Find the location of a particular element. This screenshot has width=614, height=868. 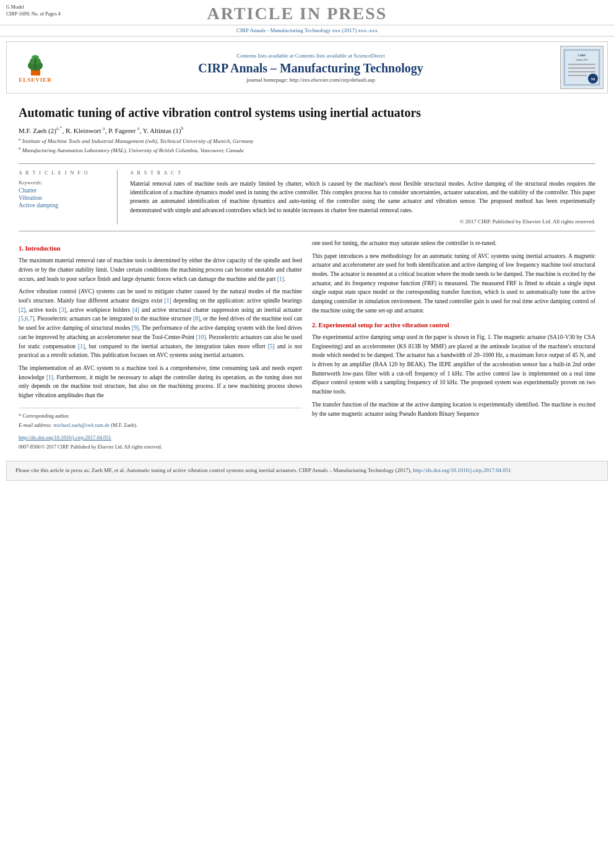

ref-11: [5] is located at coordinates (271, 346).